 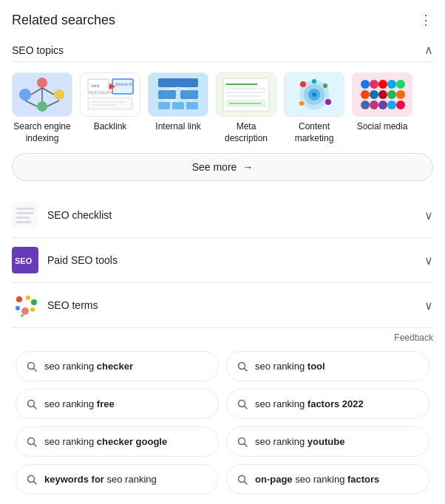 What do you see at coordinates (64, 21) in the screenshot?
I see `page-title: Related searches` at bounding box center [64, 21].